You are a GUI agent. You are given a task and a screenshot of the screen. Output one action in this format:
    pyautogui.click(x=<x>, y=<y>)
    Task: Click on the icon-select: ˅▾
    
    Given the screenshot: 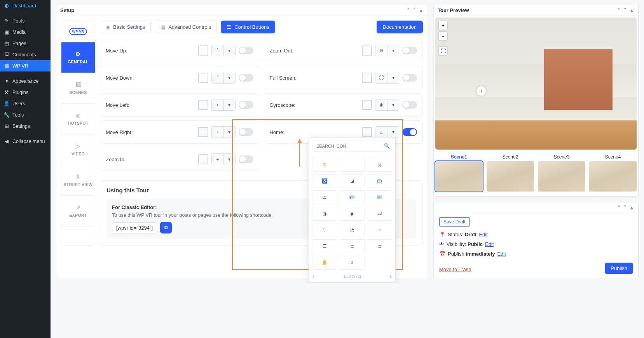 What is the action you would take?
    pyautogui.click(x=223, y=78)
    